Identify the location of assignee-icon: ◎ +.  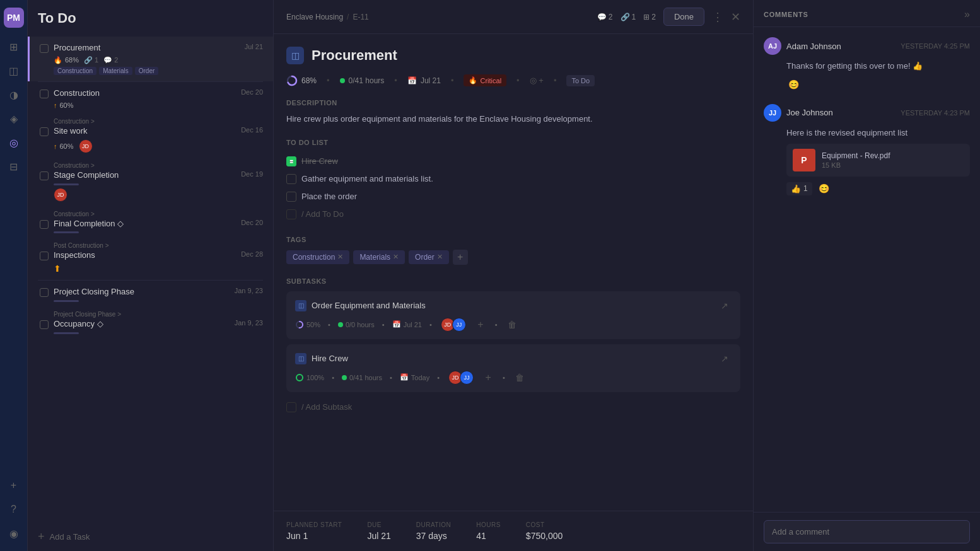
(537, 81).